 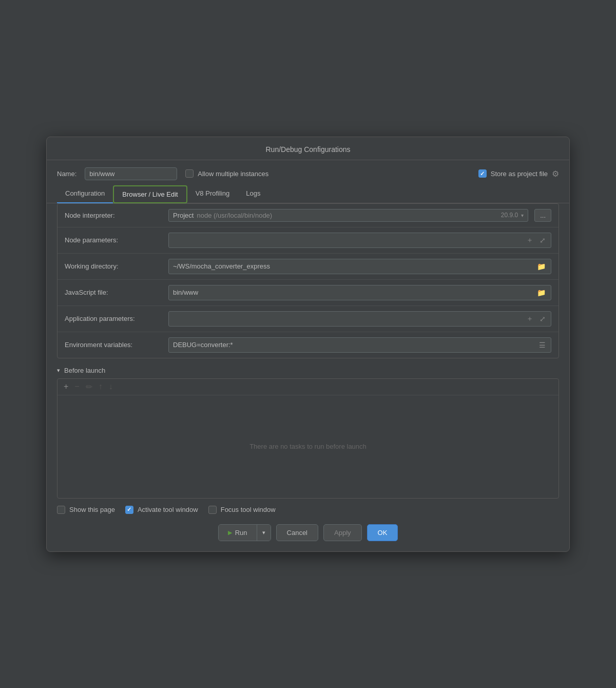 I want to click on node-interpreter-input: Project node (/usr/local/bin/node) 20.9.…, so click(x=348, y=216).